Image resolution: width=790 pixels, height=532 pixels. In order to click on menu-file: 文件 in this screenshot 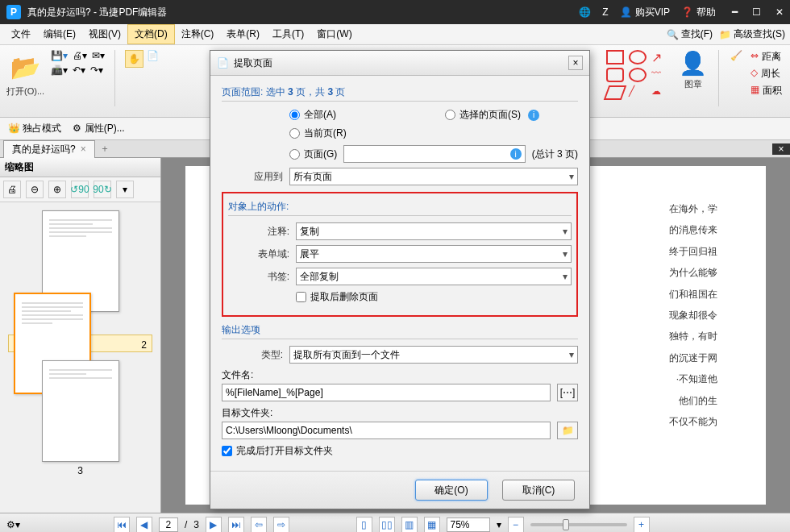, I will do `click(21, 34)`.